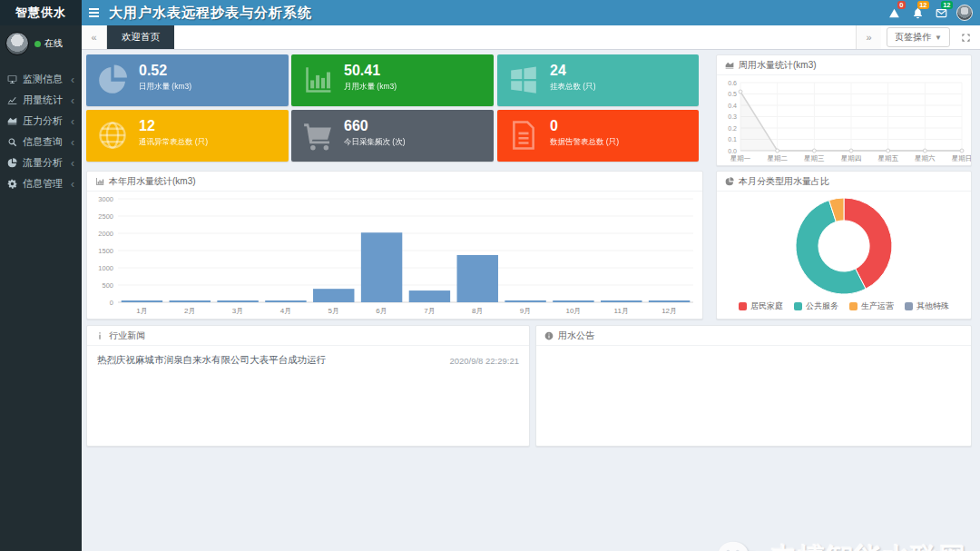  What do you see at coordinates (356, 126) in the screenshot?
I see `stat-value: 660` at bounding box center [356, 126].